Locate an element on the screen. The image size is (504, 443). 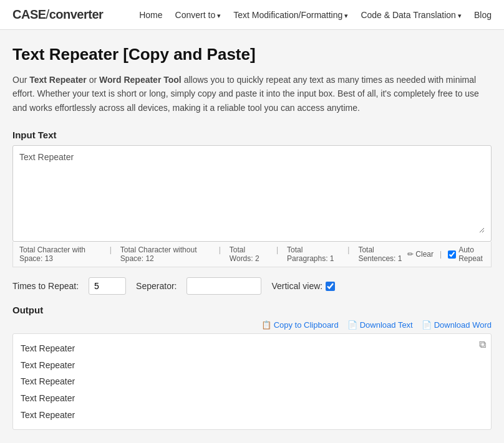
vertical-view-checkbox is located at coordinates (331, 287).